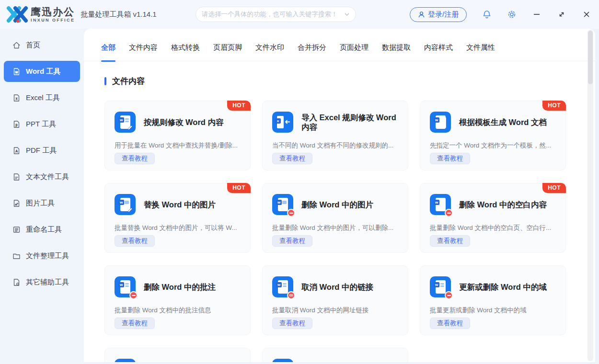 The image size is (599, 364). Describe the element at coordinates (184, 122) in the screenshot. I see `tool-title: 按规则修改 Word 内容` at that location.